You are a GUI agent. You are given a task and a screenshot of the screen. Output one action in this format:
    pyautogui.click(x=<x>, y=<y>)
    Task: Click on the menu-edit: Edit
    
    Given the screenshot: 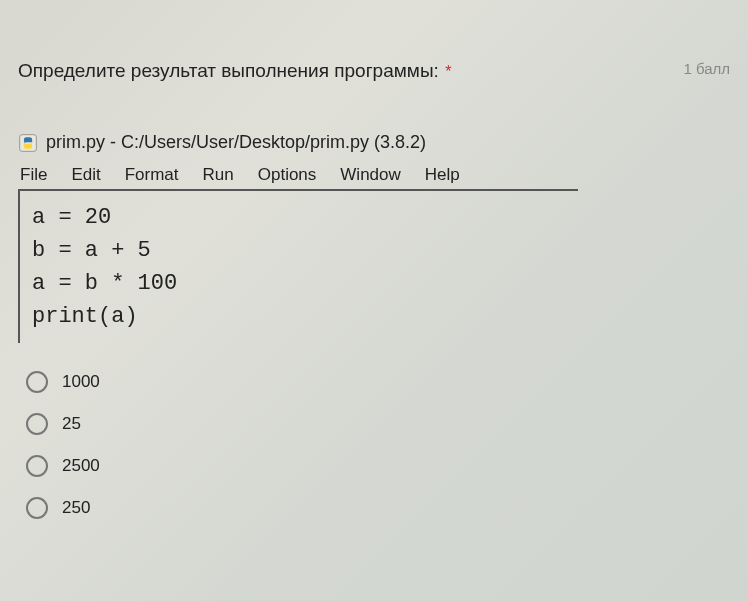 What is the action you would take?
    pyautogui.click(x=86, y=175)
    